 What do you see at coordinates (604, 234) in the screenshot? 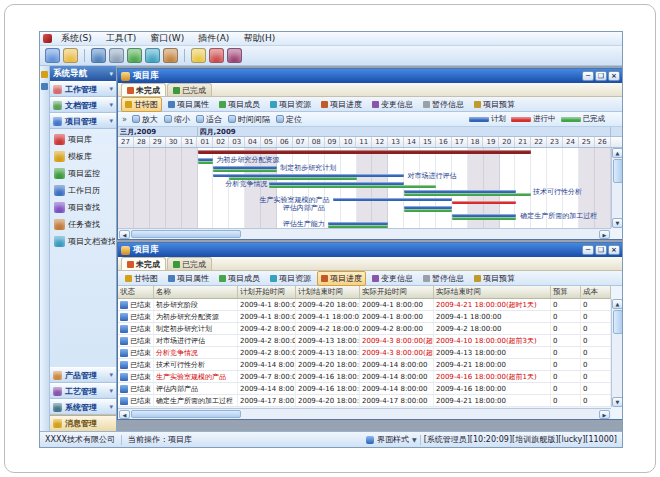
I see `scroll-right-icon: ▶` at bounding box center [604, 234].